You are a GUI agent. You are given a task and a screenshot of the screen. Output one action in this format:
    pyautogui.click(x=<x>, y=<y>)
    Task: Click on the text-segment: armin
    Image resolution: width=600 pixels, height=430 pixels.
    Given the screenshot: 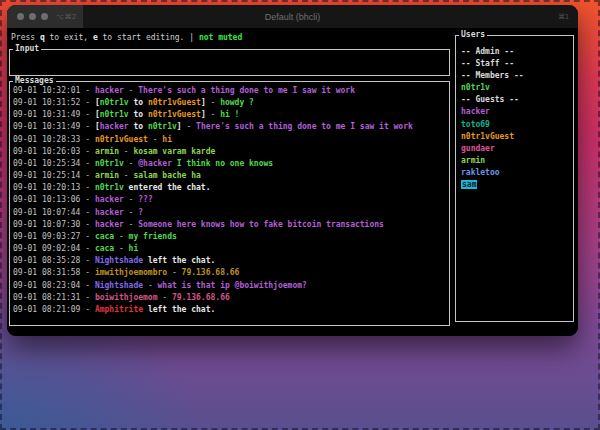 What is the action you would take?
    pyautogui.click(x=107, y=176)
    